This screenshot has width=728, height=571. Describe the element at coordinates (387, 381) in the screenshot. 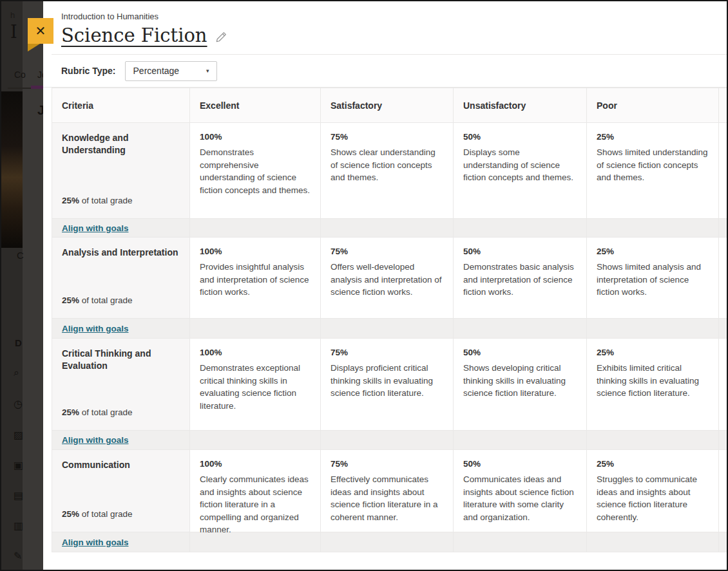

I see `level-description: Displays proficient critical thinking sk…` at that location.